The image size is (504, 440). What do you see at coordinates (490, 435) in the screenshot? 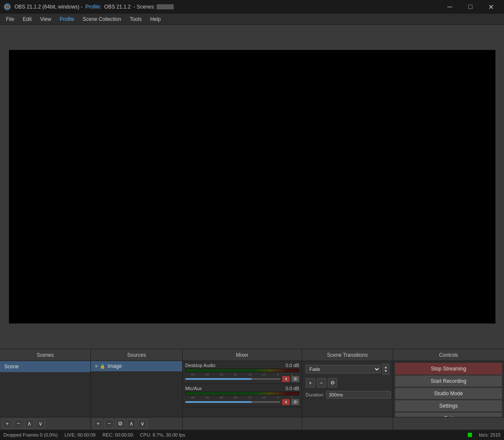
I see `kbps-status: kb/s: 2515` at bounding box center [490, 435].